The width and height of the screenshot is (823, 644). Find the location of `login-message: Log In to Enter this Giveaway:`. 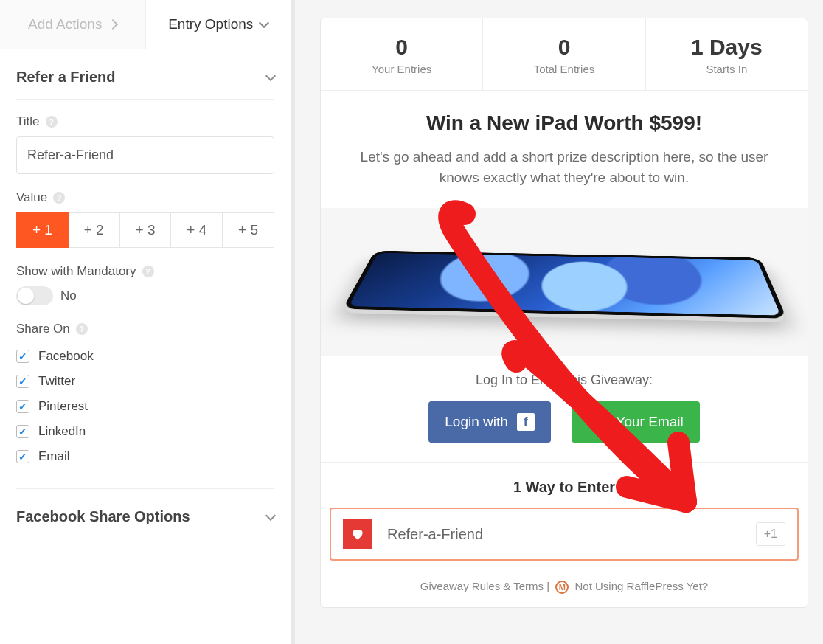

login-message: Log In to Enter this Giveaway: is located at coordinates (564, 381).